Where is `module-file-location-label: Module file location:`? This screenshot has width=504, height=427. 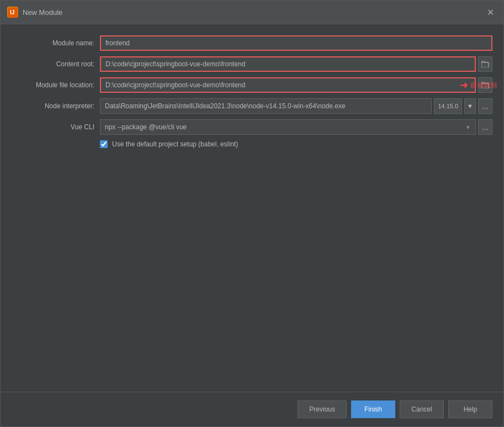 module-file-location-label: Module file location: is located at coordinates (56, 85).